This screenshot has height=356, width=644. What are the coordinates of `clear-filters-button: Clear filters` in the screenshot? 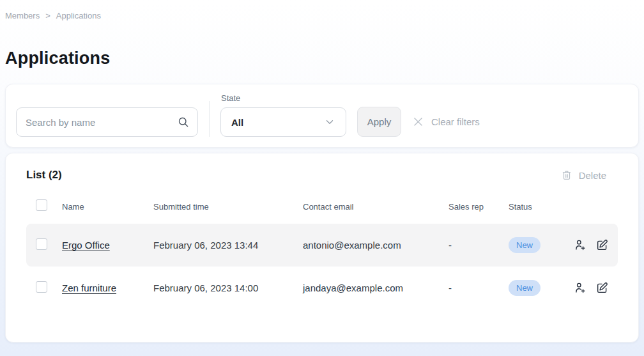 It's located at (446, 121).